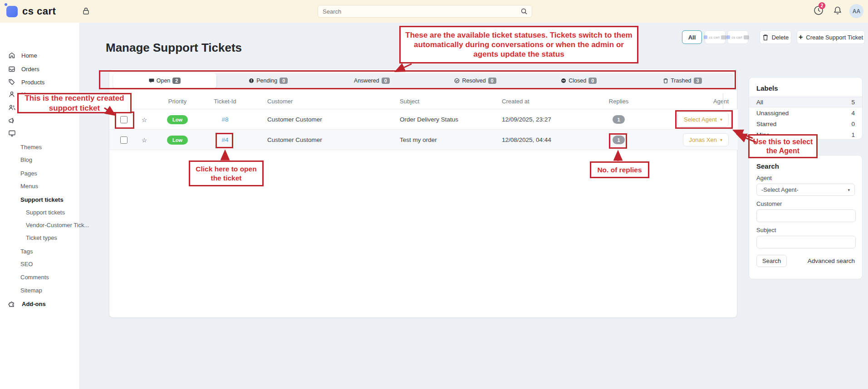  I want to click on delete-button: Delete, so click(775, 37).